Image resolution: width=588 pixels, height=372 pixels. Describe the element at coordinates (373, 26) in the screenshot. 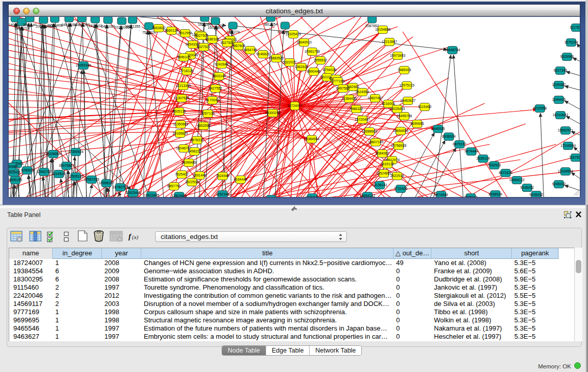

I see `svg-text: 2087652` at that location.